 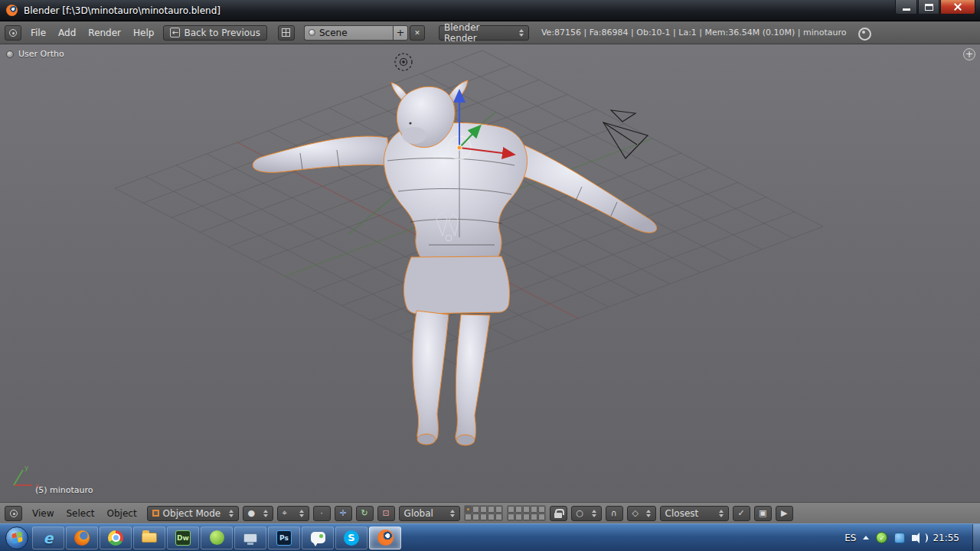 What do you see at coordinates (67, 33) in the screenshot?
I see `menu-add: Add` at bounding box center [67, 33].